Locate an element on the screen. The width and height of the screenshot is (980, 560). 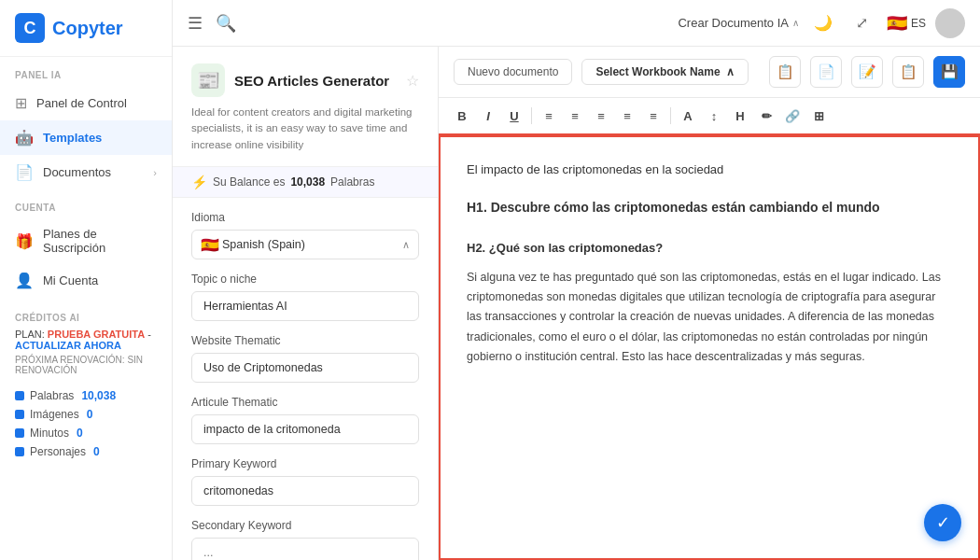
align-center-button: ≡ is located at coordinates (575, 116).